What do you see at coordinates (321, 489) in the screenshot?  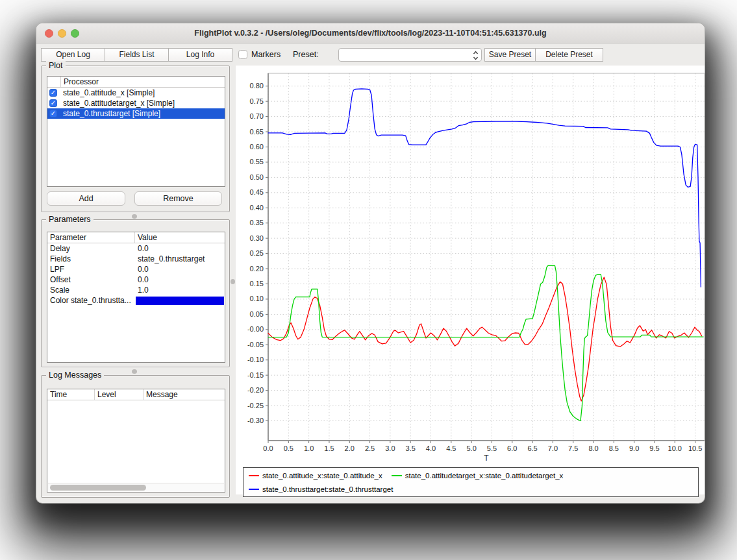 I see `legend-item: state_0.thrusttarget:state_0.thrusttarge…` at bounding box center [321, 489].